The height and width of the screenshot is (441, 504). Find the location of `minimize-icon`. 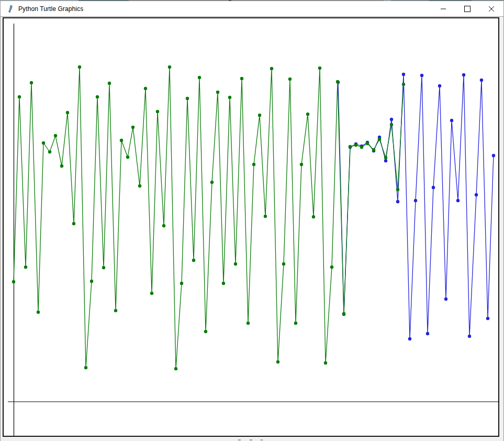

minimize-icon is located at coordinates (443, 8).